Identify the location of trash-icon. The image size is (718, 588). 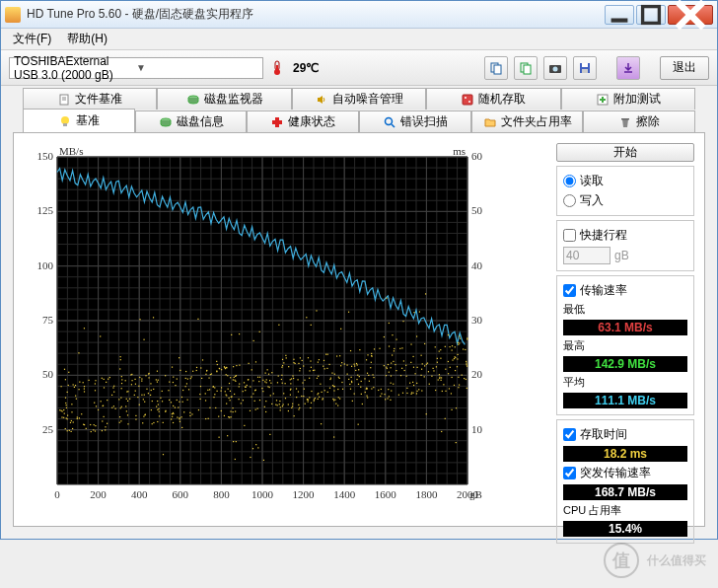
(625, 122).